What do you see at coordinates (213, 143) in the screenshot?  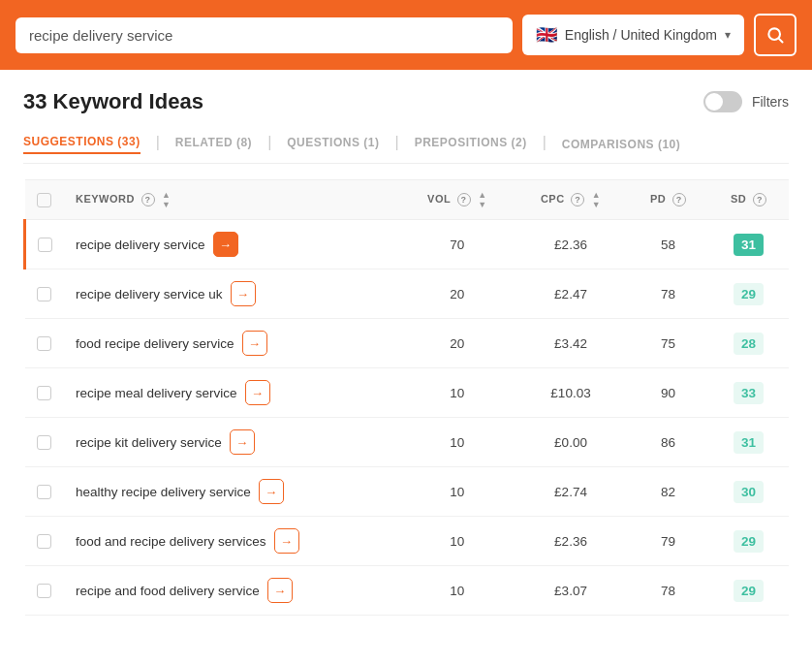 I see `tab-related: RELATED (8)` at bounding box center [213, 143].